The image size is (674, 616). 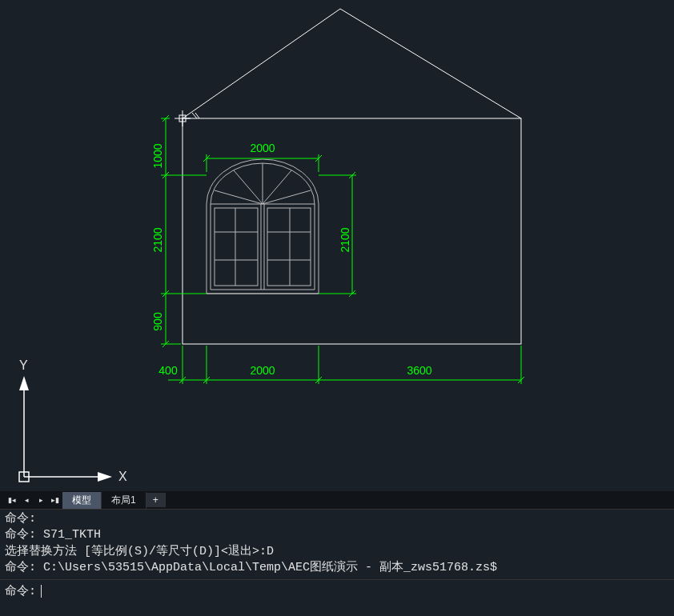 What do you see at coordinates (158, 155) in the screenshot?
I see `svg-text: 1000` at bounding box center [158, 155].